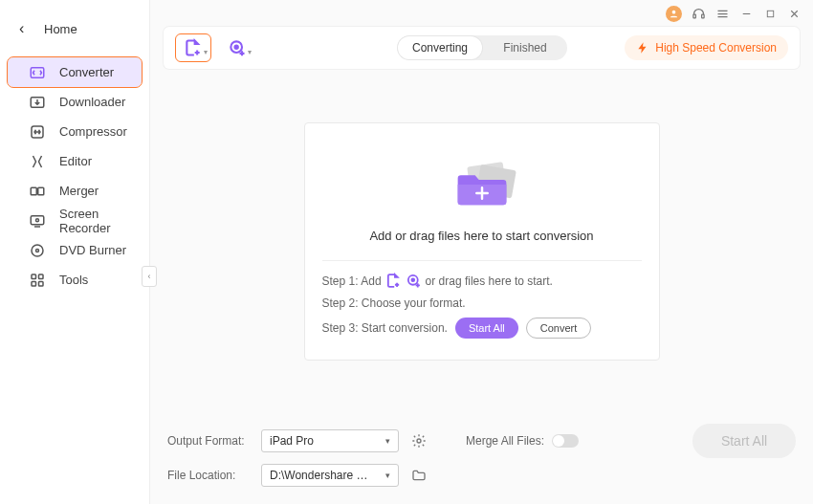  I want to click on start-all-button: Start All, so click(744, 441).